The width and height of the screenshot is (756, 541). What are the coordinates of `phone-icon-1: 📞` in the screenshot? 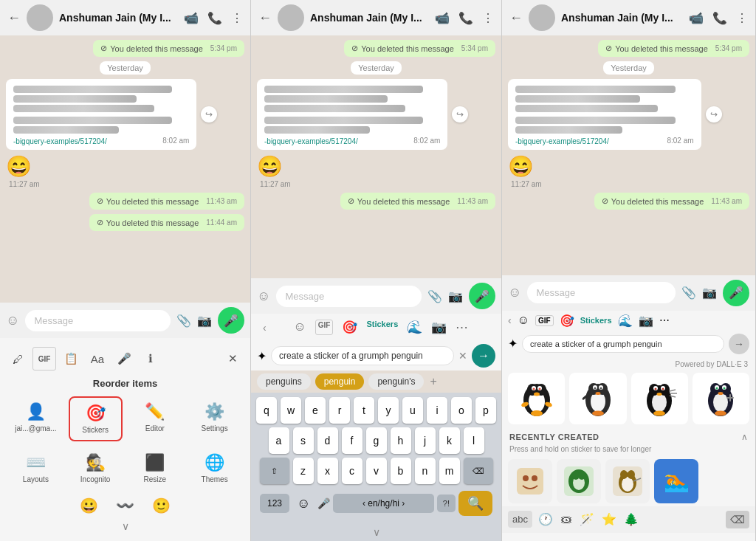 It's located at (215, 18).